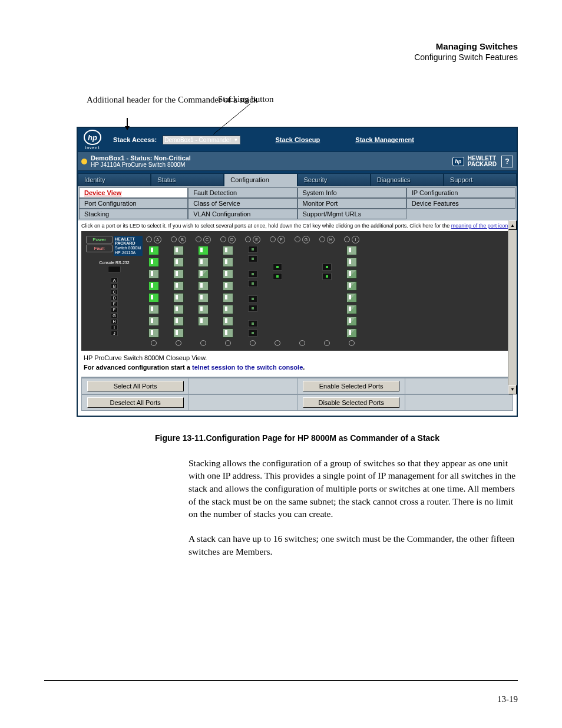 The width and height of the screenshot is (562, 728). What do you see at coordinates (513, 390) in the screenshot?
I see `scroll-down-icon: ▼` at bounding box center [513, 390].